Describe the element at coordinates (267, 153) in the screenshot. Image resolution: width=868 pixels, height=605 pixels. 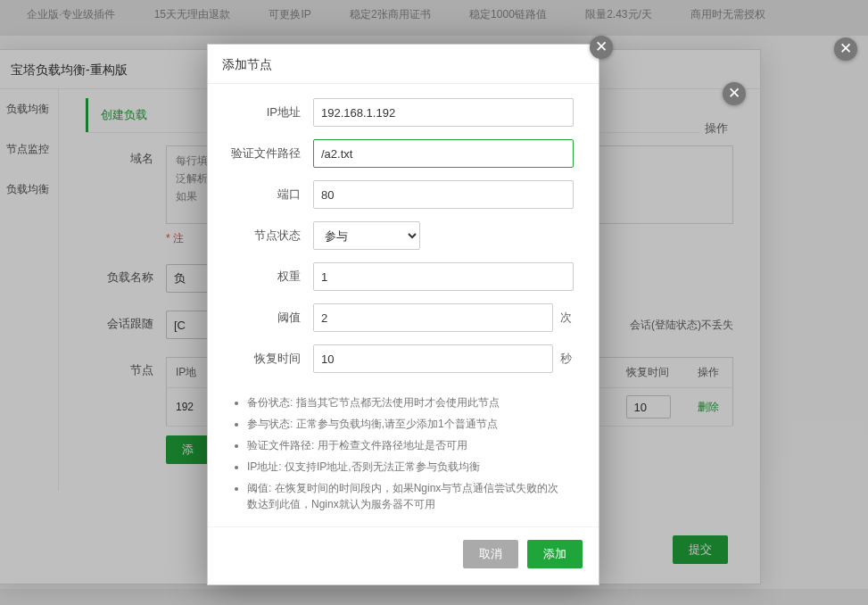
I see `path-label: 验证文件路径` at that location.